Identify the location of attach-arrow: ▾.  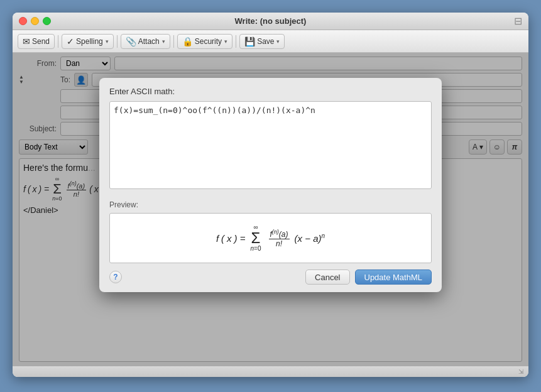
(163, 41).